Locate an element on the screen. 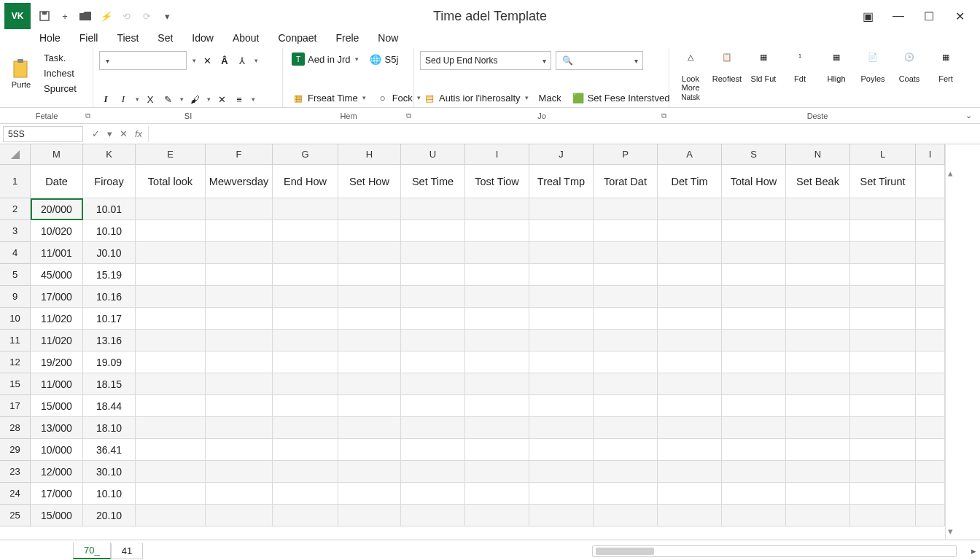 This screenshot has height=560, width=980. menu-tab: Tiest is located at coordinates (128, 38).